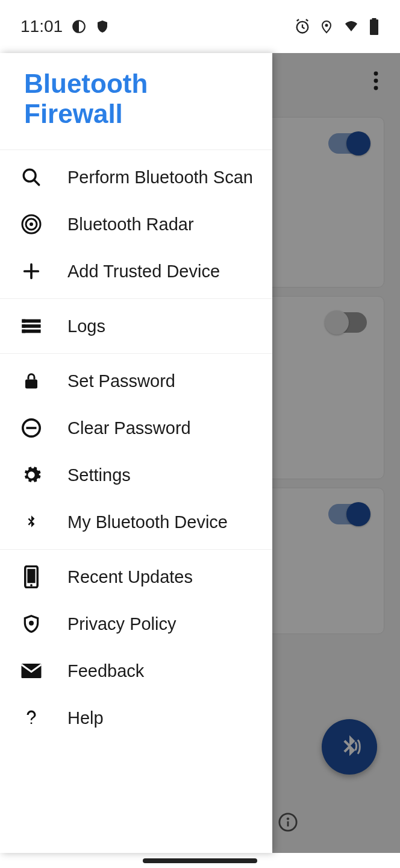 The height and width of the screenshot is (868, 400). What do you see at coordinates (160, 177) in the screenshot?
I see `drawer-item-label: Perform Bluetooth Scan` at bounding box center [160, 177].